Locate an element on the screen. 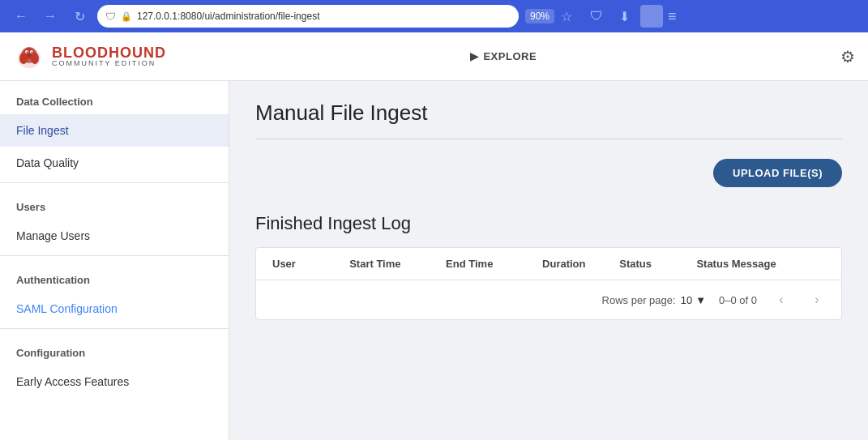 This screenshot has height=440, width=868. col-status-message: Status Message is located at coordinates (760, 264).